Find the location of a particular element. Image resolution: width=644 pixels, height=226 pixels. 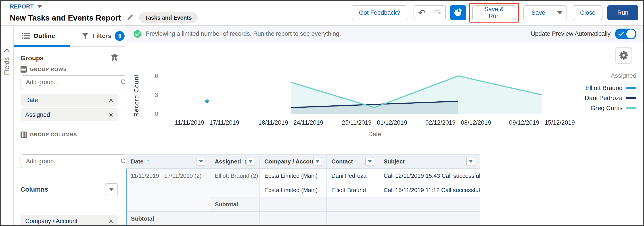

column-header-company-account: Company / Account is located at coordinates (294, 162).